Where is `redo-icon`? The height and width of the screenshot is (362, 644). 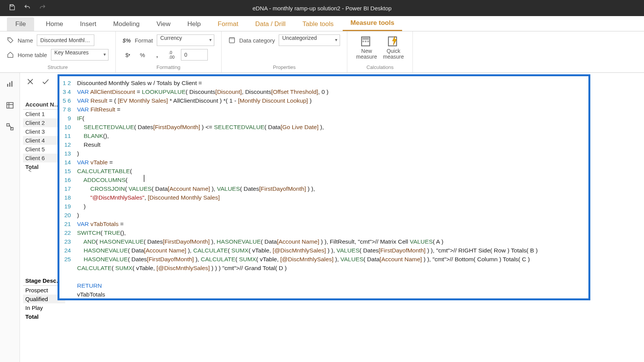 redo-icon is located at coordinates (43, 8).